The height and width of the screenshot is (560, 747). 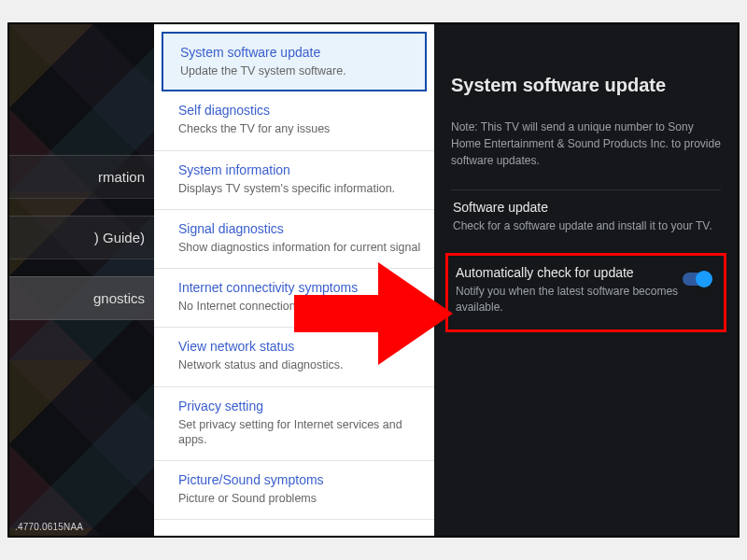 What do you see at coordinates (300, 170) in the screenshot?
I see `settings-item-title: System information` at bounding box center [300, 170].